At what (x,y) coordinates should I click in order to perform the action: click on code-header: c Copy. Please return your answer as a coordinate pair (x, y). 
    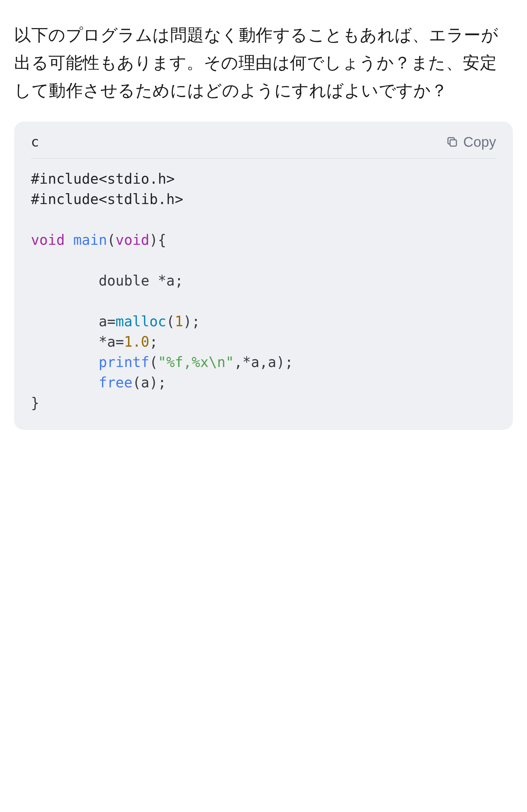
    Looking at the image, I should click on (264, 140).